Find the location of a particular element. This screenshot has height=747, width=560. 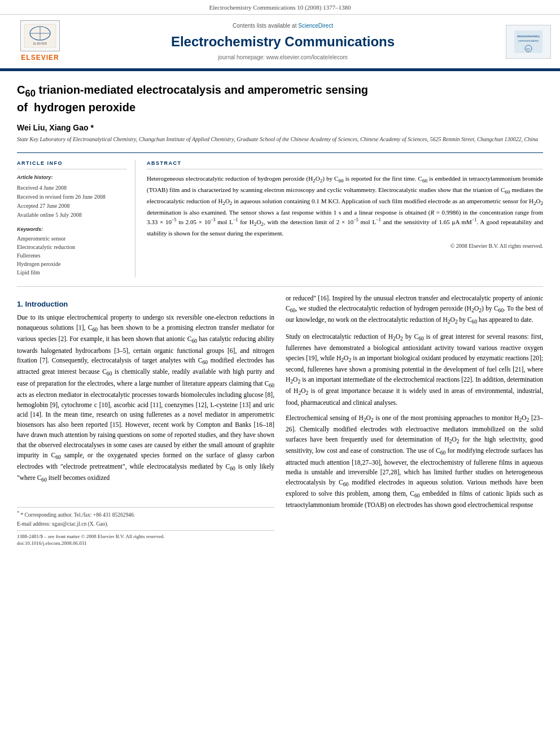

affiliation: State Key Laboratory of Electroanalytica… is located at coordinates (280, 139).